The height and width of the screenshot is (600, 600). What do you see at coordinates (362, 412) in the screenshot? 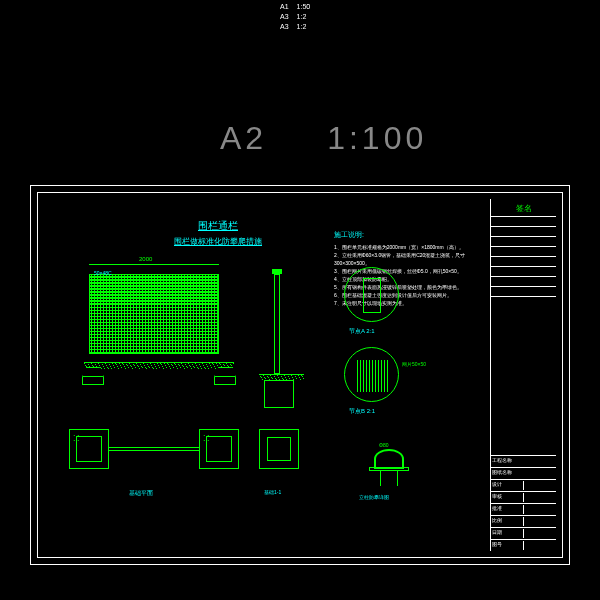
I see `detail-b-label: 节点B 2:1` at bounding box center [362, 412].